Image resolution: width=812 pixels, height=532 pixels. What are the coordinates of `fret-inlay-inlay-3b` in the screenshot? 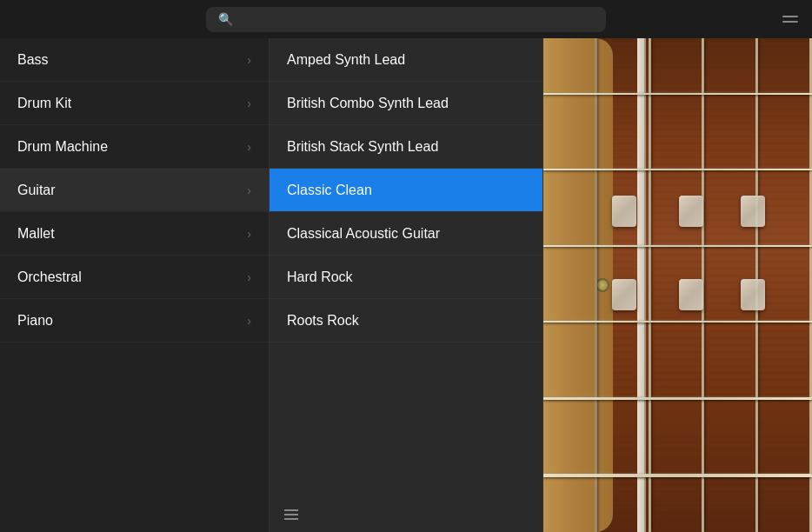 It's located at (753, 295).